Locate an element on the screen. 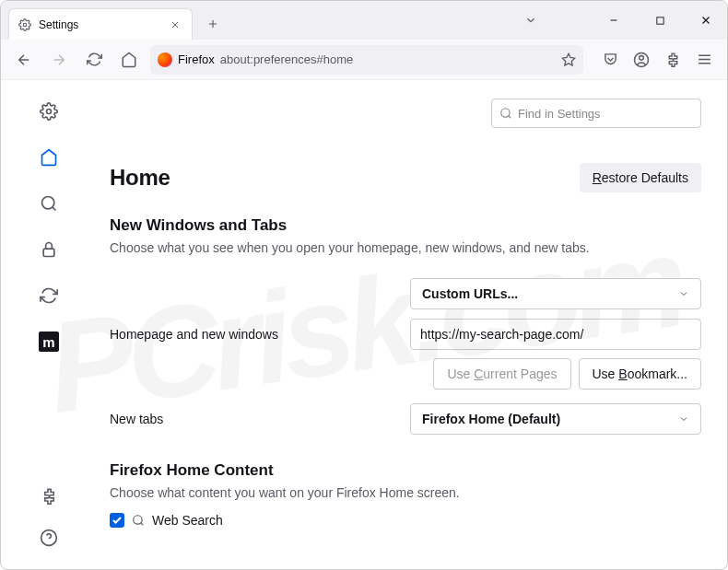 This screenshot has width=728, height=570. page-title: Home is located at coordinates (140, 178).